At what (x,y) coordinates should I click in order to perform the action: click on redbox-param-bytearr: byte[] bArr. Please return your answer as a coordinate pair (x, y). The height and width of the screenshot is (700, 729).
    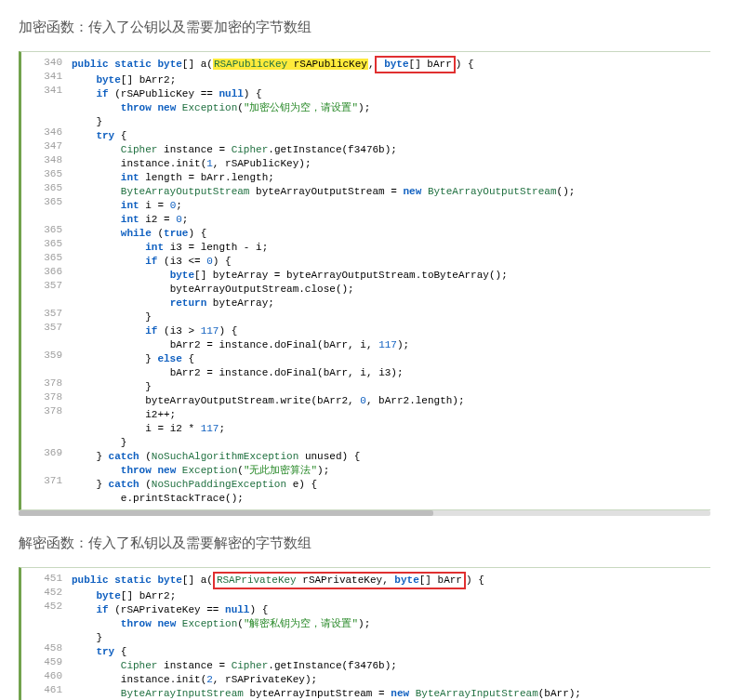
    Looking at the image, I should click on (415, 65).